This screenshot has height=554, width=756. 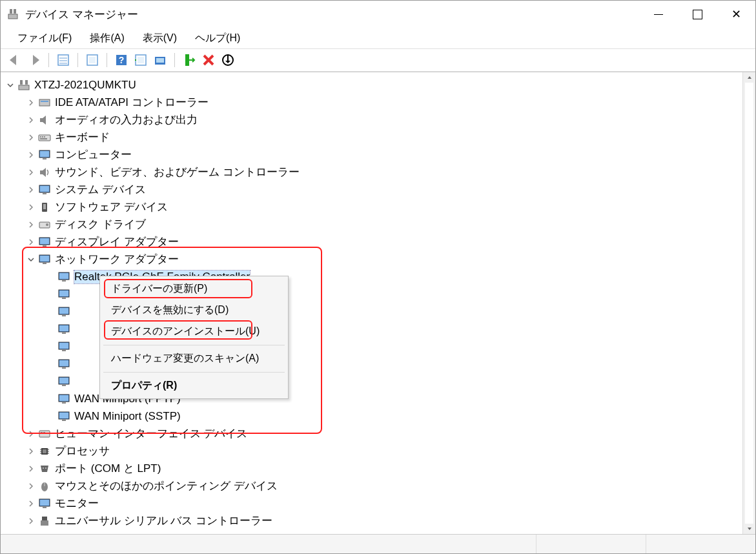 What do you see at coordinates (194, 359) in the screenshot?
I see `ctx-scan-hardware: ハードウェア変更のスキャン(A)` at bounding box center [194, 359].